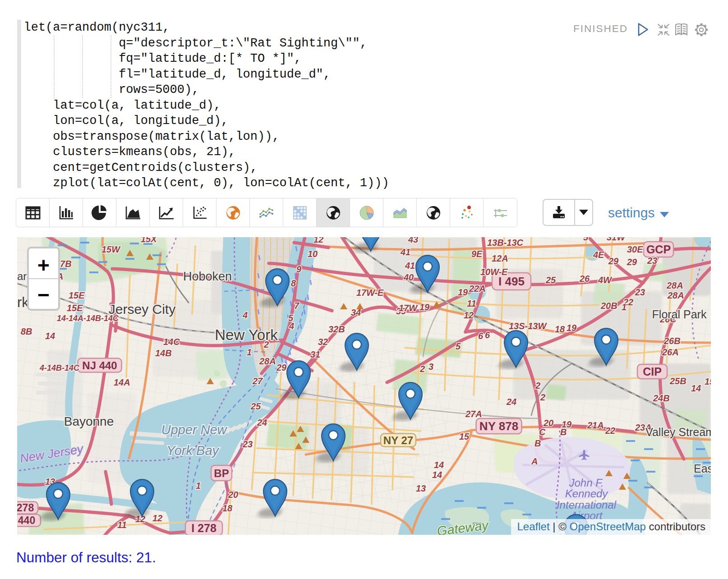 This screenshot has height=579, width=728. Describe the element at coordinates (99, 365) in the screenshot. I see `svg-text: NJ 440` at that location.